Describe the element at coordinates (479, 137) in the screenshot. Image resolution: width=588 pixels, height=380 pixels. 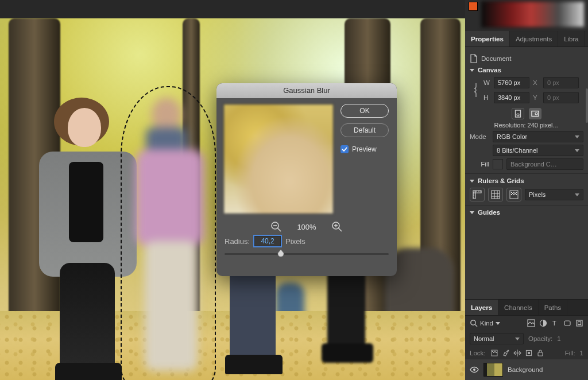
I see `mode-label: Mode` at that location.